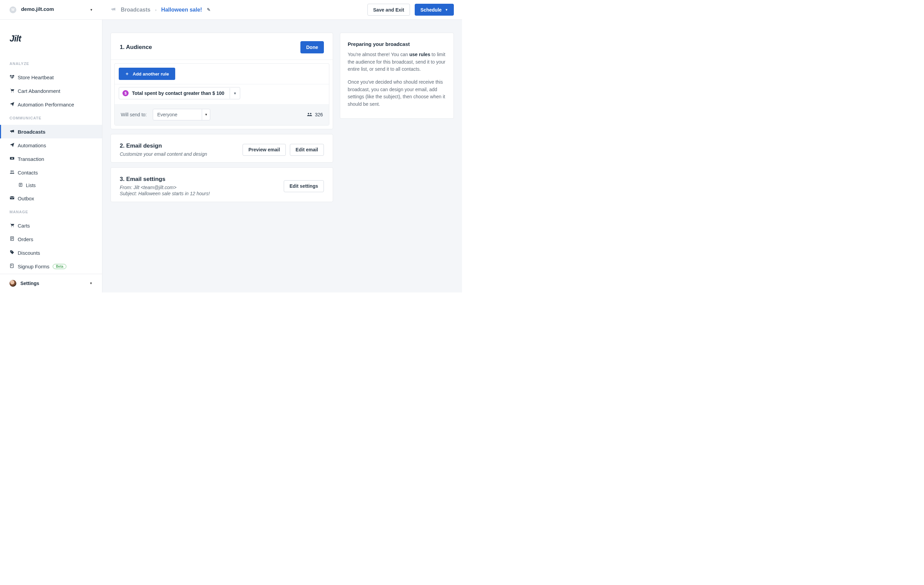  I want to click on breadcrumb-current: Halloween sale!, so click(182, 10).